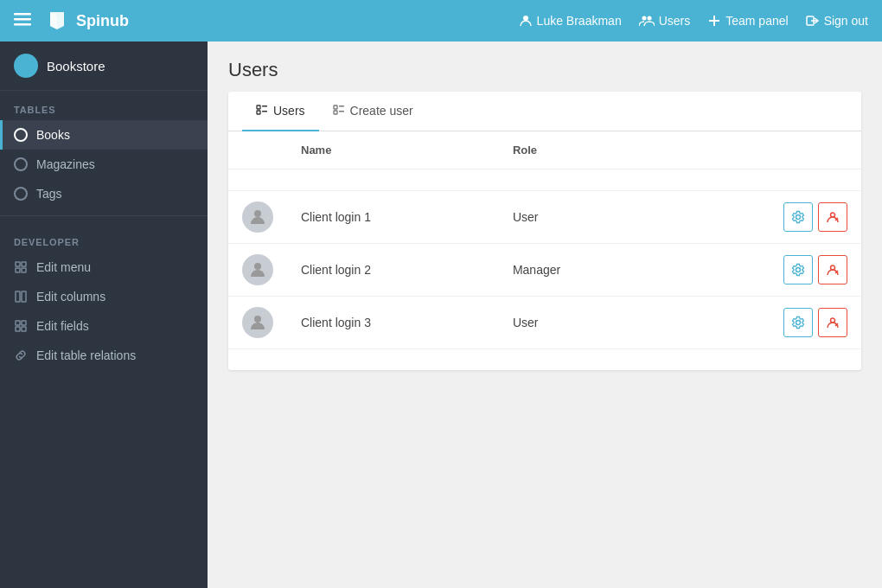  Describe the element at coordinates (64, 267) in the screenshot. I see `sidebar-item-label: Edit menu` at that location.